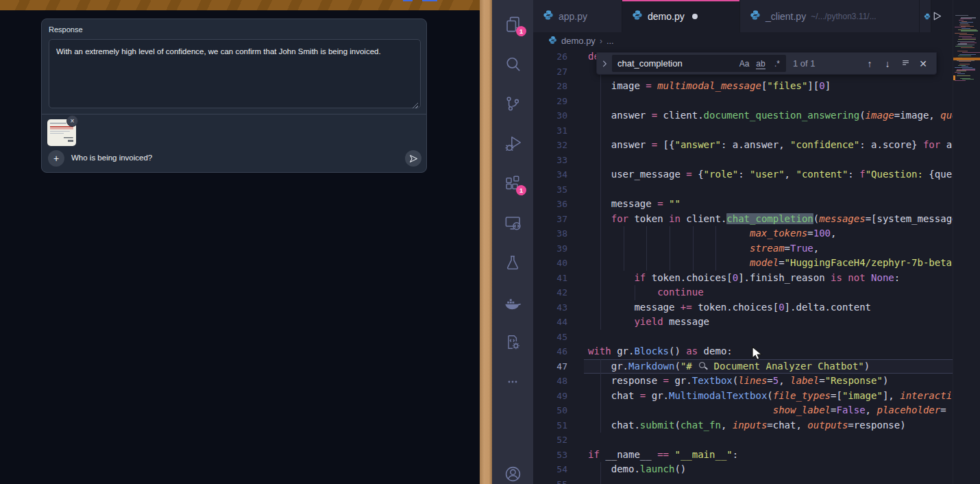  Describe the element at coordinates (743, 337) in the screenshot. I see `code-line-45: 45` at that location.